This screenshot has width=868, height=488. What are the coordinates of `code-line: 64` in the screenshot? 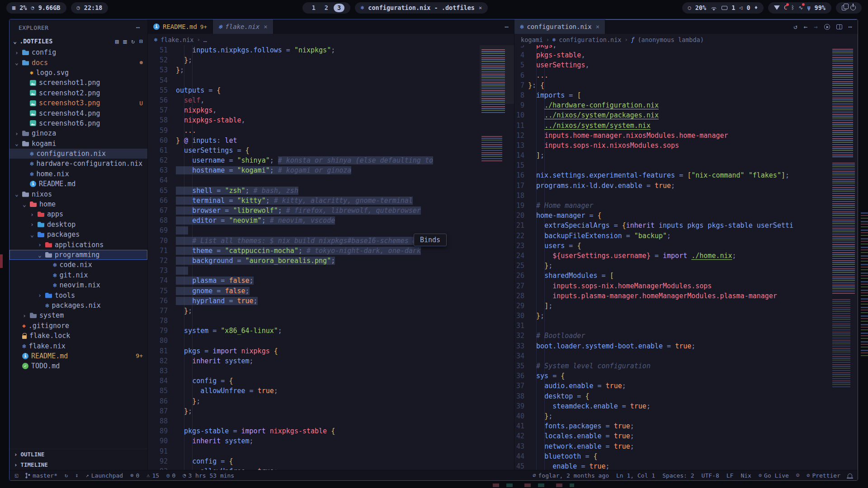 It's located at (331, 180).